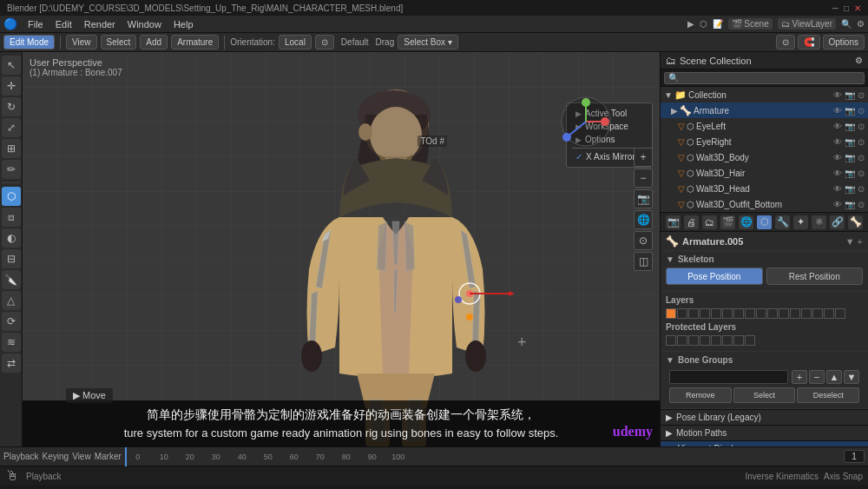 This screenshot has width=868, height=489. What do you see at coordinates (643, 157) in the screenshot?
I see `zoom-in-btn: +` at bounding box center [643, 157].